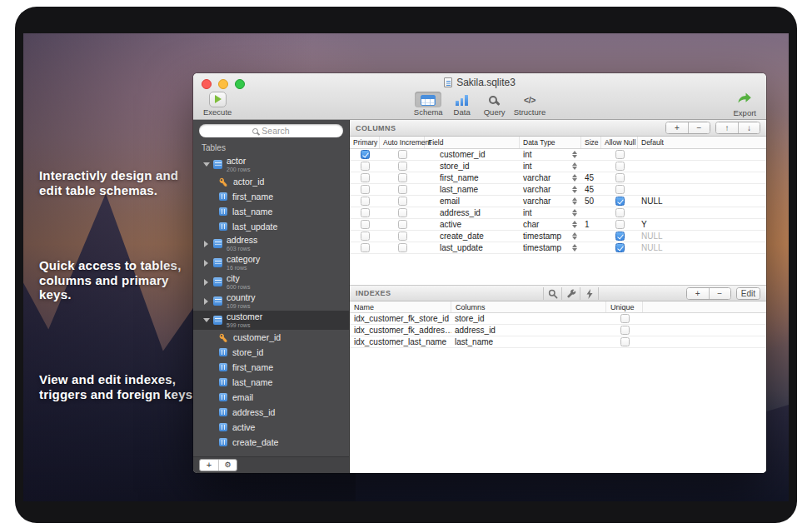  I want to click on sidebar-column-create_date: create_date, so click(271, 442).